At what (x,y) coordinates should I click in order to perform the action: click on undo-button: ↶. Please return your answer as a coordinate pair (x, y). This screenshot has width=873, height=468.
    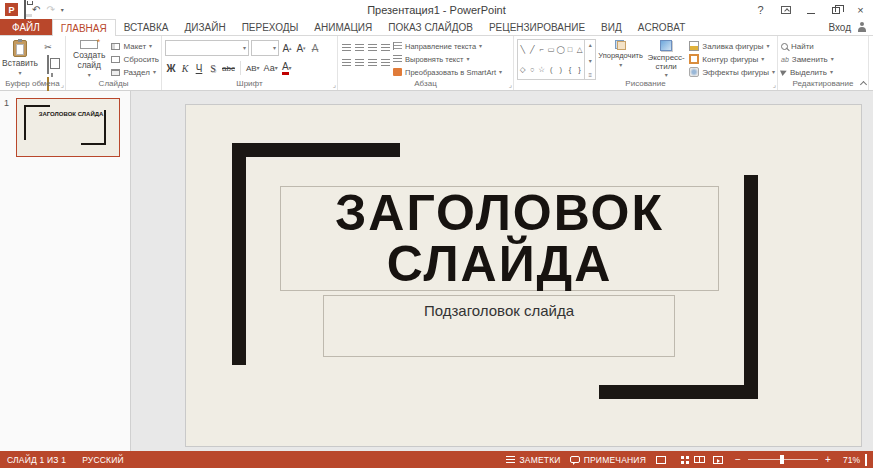
    Looking at the image, I should click on (36, 10).